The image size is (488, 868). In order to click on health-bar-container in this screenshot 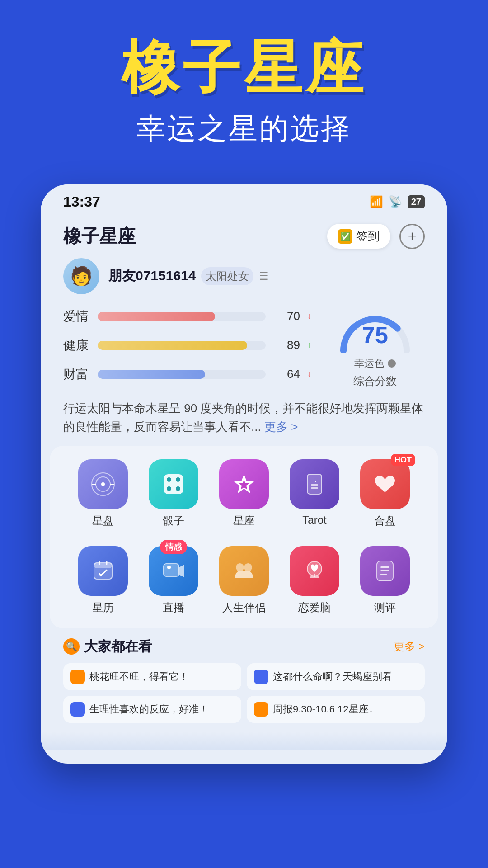, I will do `click(182, 345)`.